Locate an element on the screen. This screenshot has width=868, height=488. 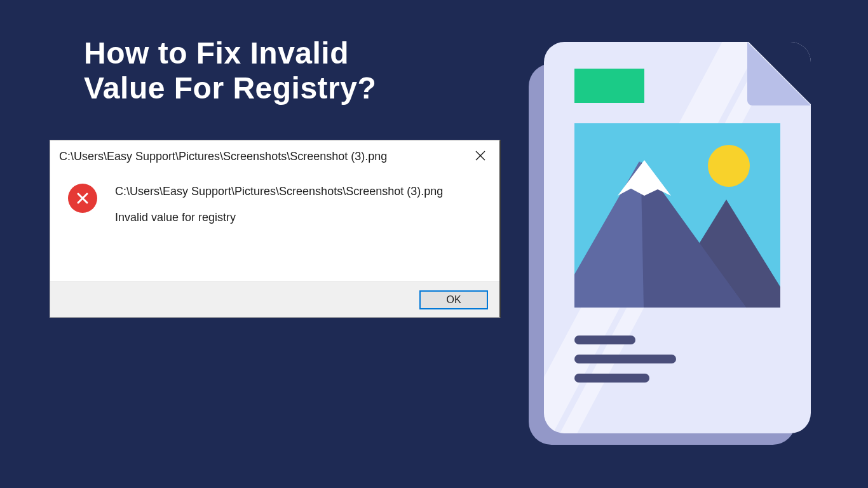
page-title: How to Fix Invalid Value For Registry? is located at coordinates (230, 71).